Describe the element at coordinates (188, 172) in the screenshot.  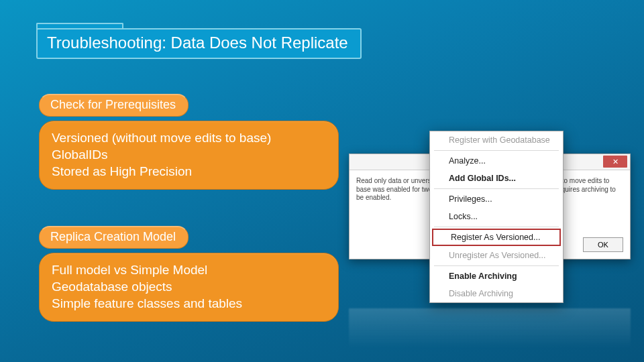
I see `section-1-line-3: Stored as High Precision` at that location.